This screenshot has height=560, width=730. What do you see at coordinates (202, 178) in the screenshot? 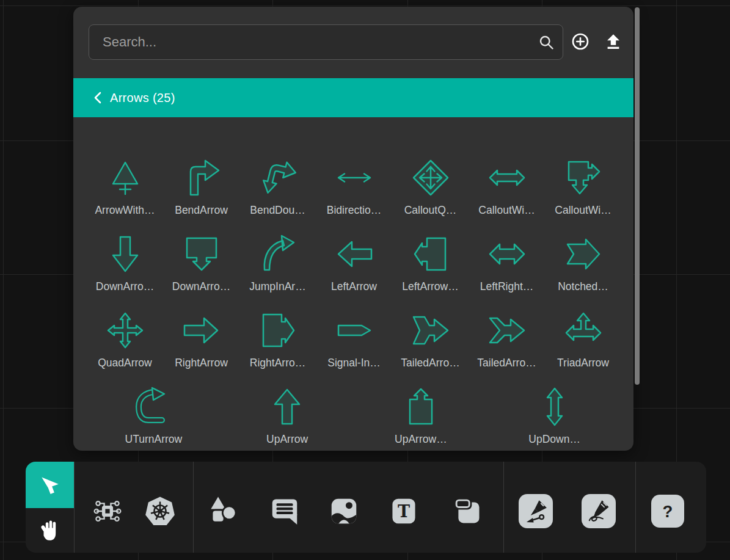
I see `bend-arrow-icon` at bounding box center [202, 178].